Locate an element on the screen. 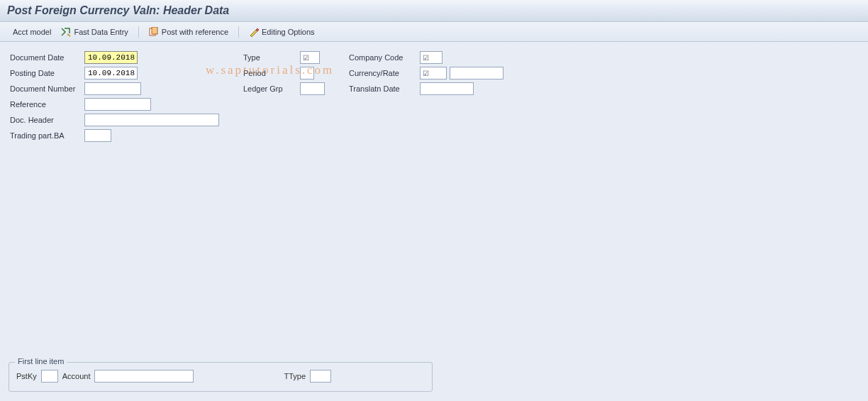  input-period is located at coordinates (307, 73).